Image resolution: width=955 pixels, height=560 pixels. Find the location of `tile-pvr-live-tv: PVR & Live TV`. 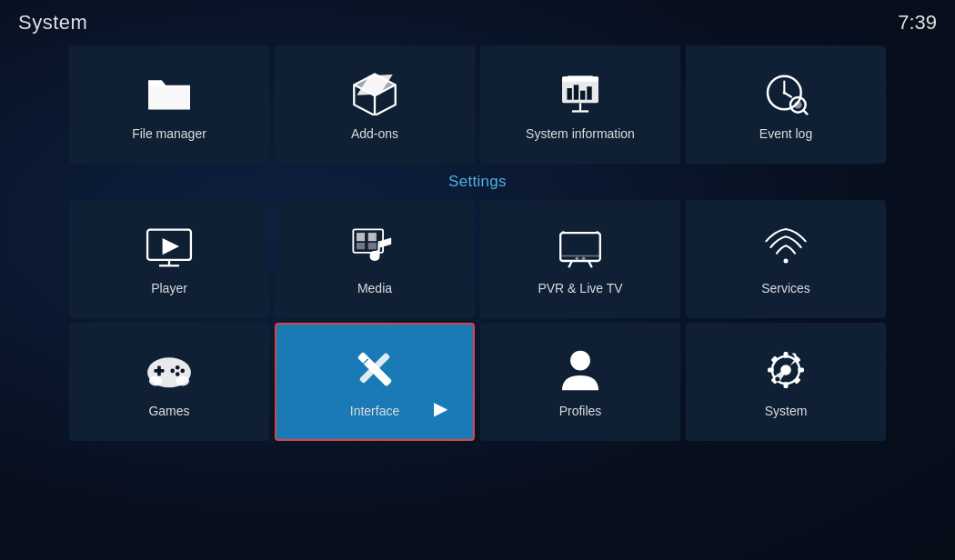

tile-pvr-live-tv: PVR & Live TV is located at coordinates (580, 259).